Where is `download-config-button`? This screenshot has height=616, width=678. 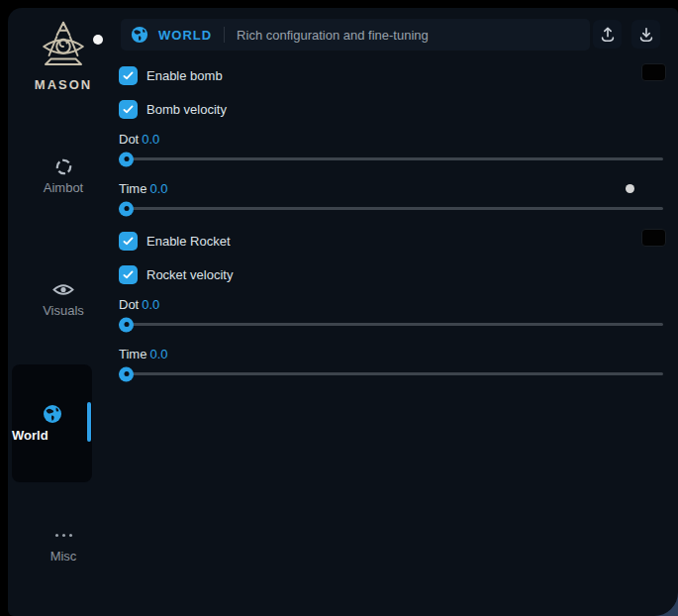
download-config-button is located at coordinates (645, 34).